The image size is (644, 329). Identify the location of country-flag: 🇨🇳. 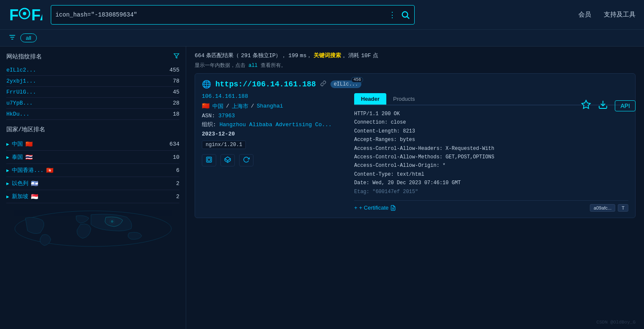
(206, 106).